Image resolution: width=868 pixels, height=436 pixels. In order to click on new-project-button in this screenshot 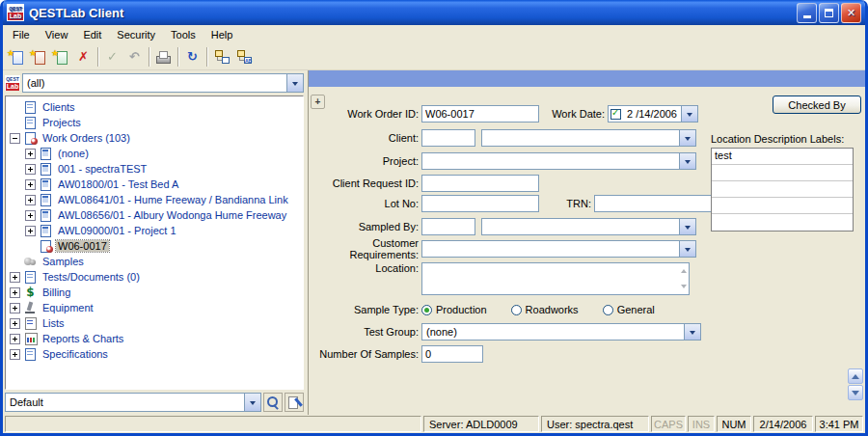, I will do `click(39, 57)`.